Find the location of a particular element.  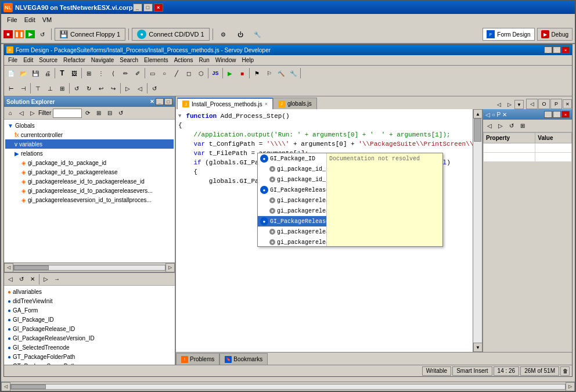

tb2-btn1: ⊢ is located at coordinates (11, 88).